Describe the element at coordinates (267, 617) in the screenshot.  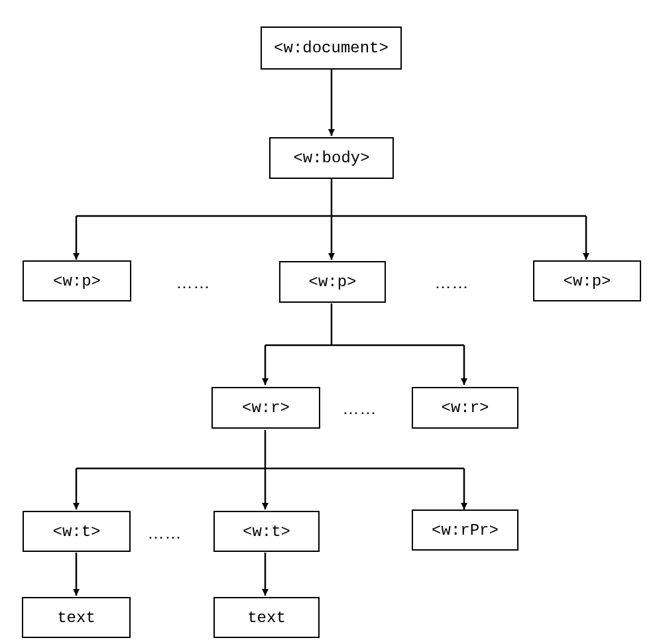
I see `node-text-mid: text` at that location.